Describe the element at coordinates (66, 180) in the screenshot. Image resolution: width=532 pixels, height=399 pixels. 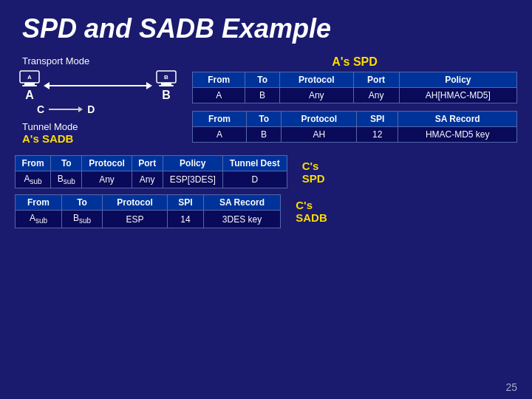
I see `cspd-to: Bsub` at that location.